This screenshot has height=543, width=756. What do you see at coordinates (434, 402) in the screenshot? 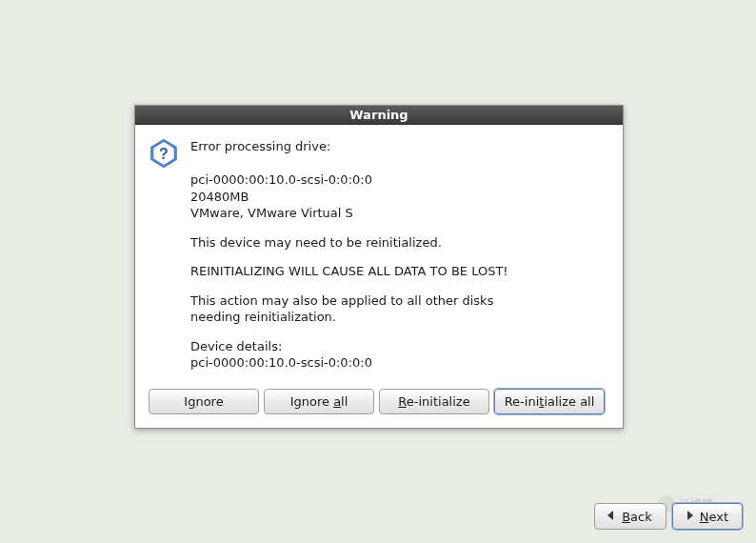
I see `reinitialize-button: Re-initialize` at bounding box center [434, 402].